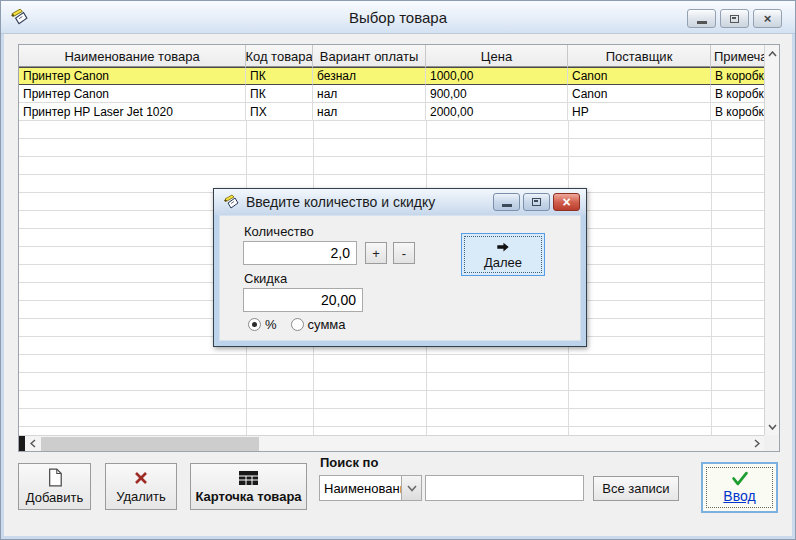 The height and width of the screenshot is (540, 796). I want to click on search-field-select: Наименование, so click(370, 488).